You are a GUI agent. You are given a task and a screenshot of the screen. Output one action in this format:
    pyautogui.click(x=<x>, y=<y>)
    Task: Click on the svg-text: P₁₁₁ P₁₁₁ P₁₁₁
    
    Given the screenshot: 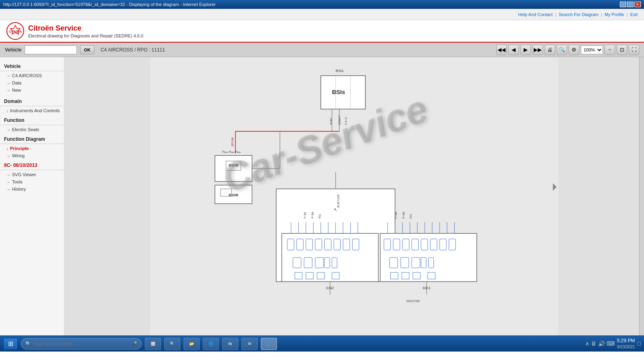 What is the action you would take?
    pyautogui.click(x=231, y=152)
    